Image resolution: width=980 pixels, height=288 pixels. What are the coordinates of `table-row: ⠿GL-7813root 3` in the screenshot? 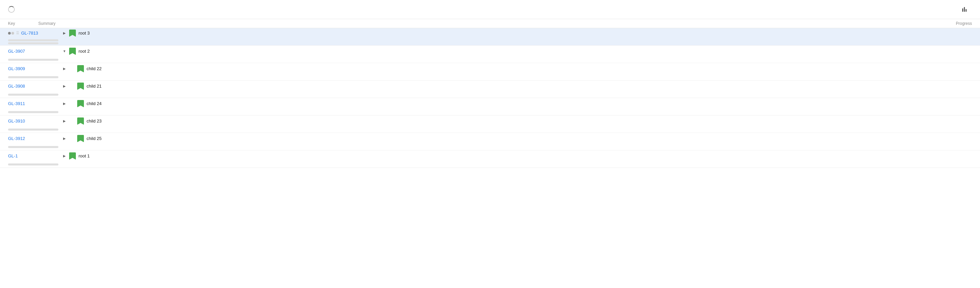 It's located at (490, 37).